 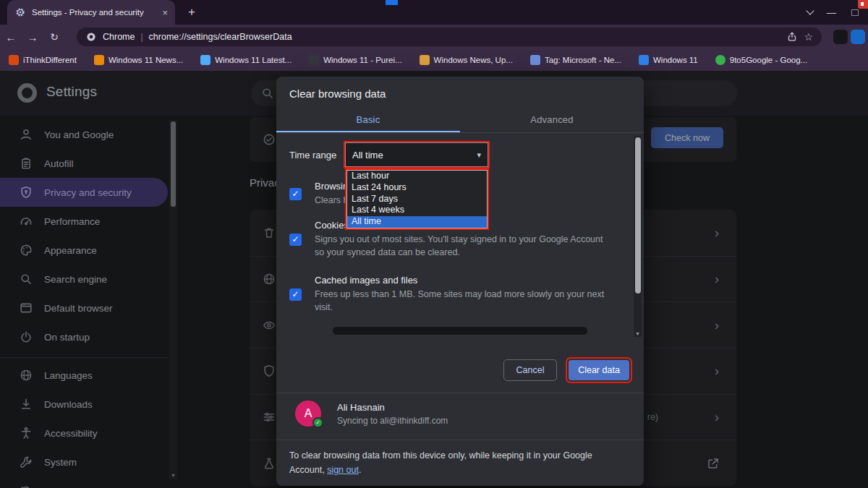 I want to click on dialog-footer: To clear browsing data from this device …, so click(x=453, y=463).